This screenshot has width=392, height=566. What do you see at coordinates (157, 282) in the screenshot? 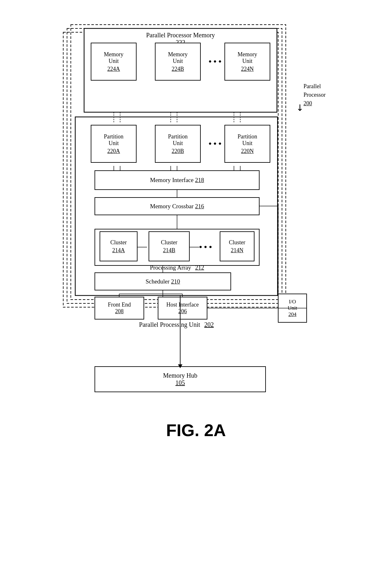
I see `sch-label: Scheduler` at bounding box center [157, 282].